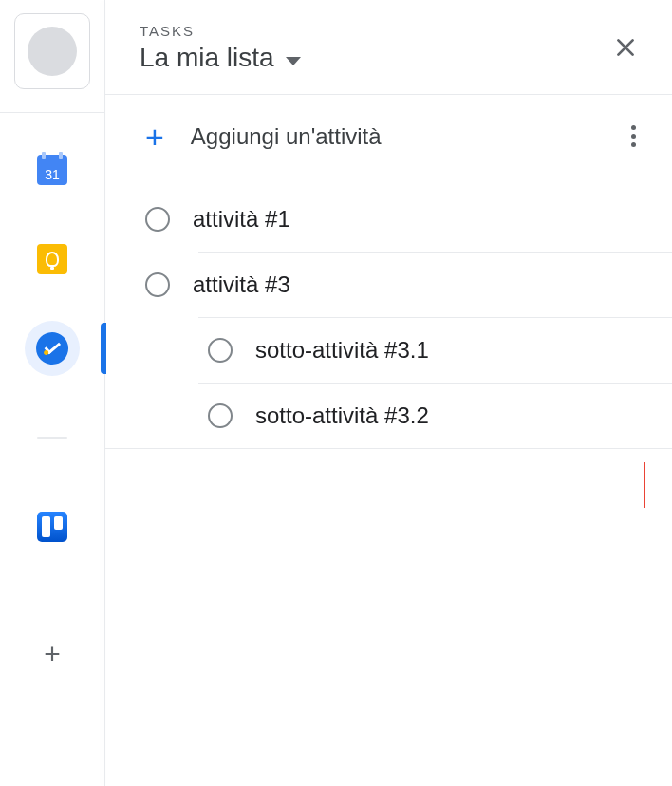  I want to click on bulb-icon, so click(52, 259).